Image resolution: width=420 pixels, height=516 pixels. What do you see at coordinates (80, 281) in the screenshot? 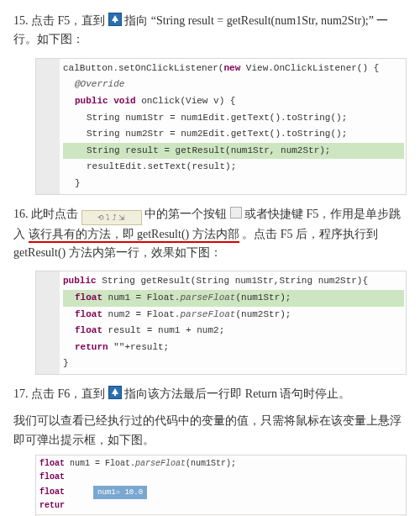
I see `kw-public: public` at bounding box center [80, 281].